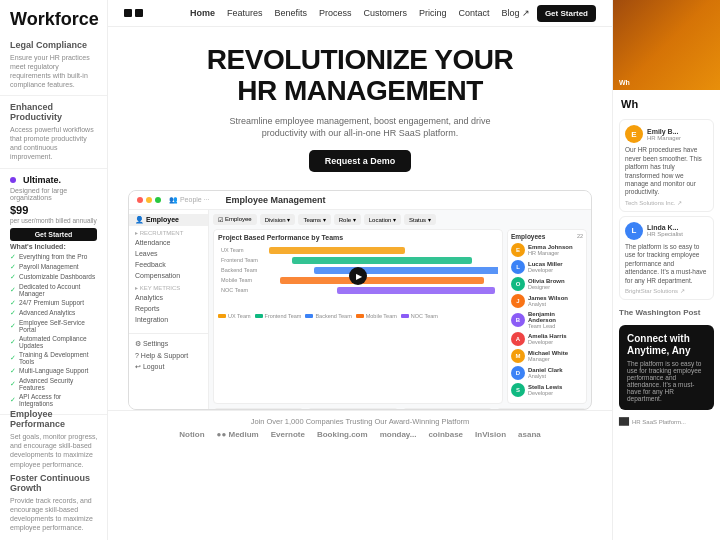 The height and width of the screenshot is (540, 720). What do you see at coordinates (360, 128) in the screenshot?
I see `hero-subtitle: Streamline employee management, boost en…` at bounding box center [360, 128].